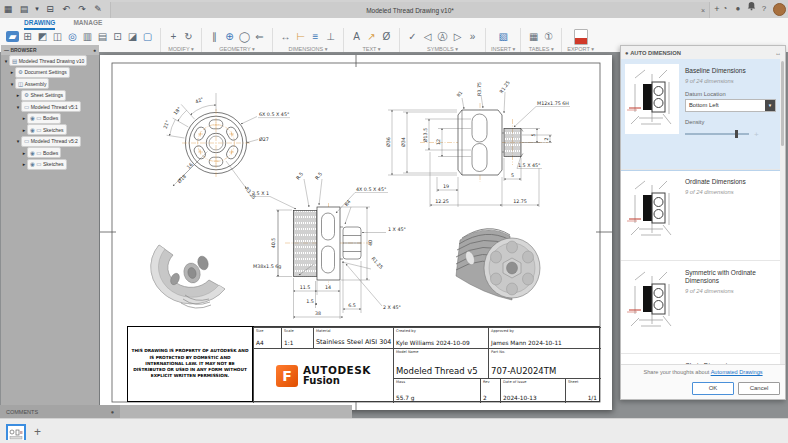 This screenshot has height=443, width=788. I want to click on parallel-lines-icon: ∥, so click(214, 37).